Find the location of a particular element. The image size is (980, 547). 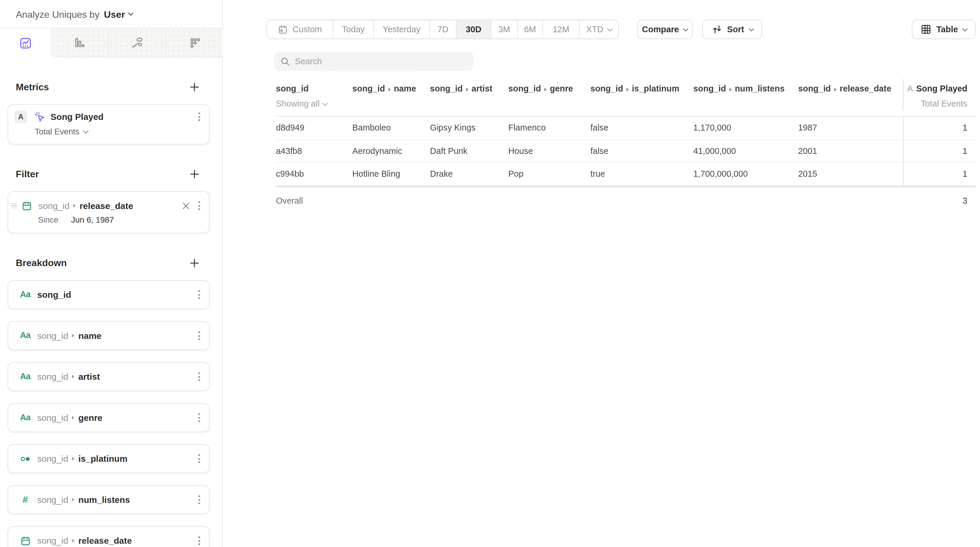

add-filter-button is located at coordinates (194, 174).